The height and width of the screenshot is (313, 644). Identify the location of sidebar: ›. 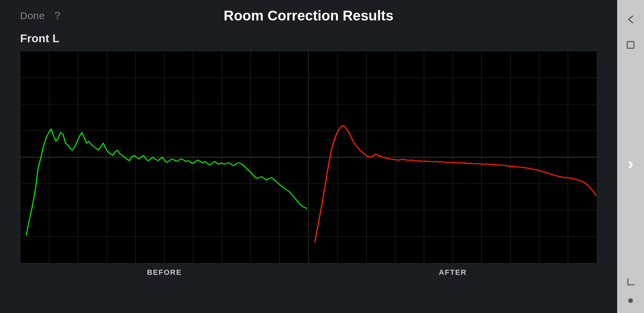
(631, 156).